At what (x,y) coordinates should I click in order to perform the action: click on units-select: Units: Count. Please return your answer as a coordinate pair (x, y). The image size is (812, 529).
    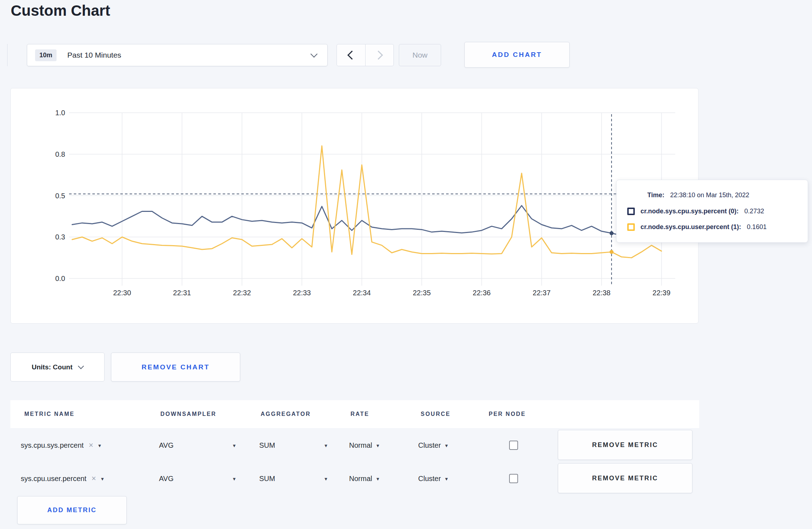
    Looking at the image, I should click on (57, 367).